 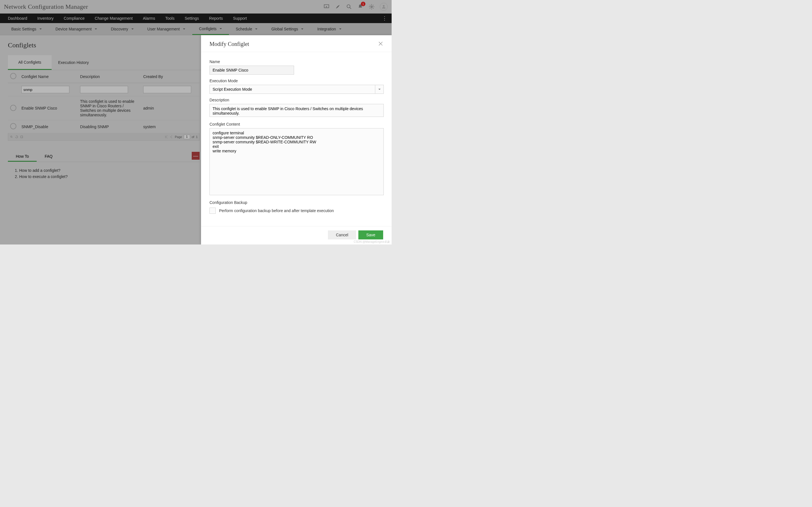 What do you see at coordinates (276, 211) in the screenshot?
I see `backup-checkbox-label: Perform configuration backup before and …` at bounding box center [276, 211].